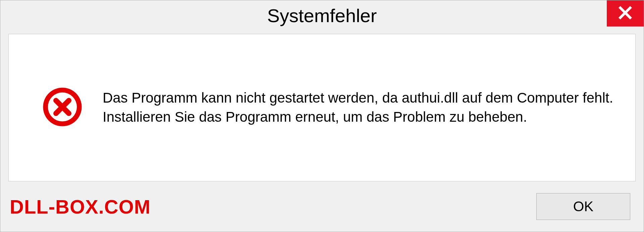 Image resolution: width=644 pixels, height=232 pixels. What do you see at coordinates (322, 15) in the screenshot?
I see `titlebar: Systemfehler` at bounding box center [322, 15].